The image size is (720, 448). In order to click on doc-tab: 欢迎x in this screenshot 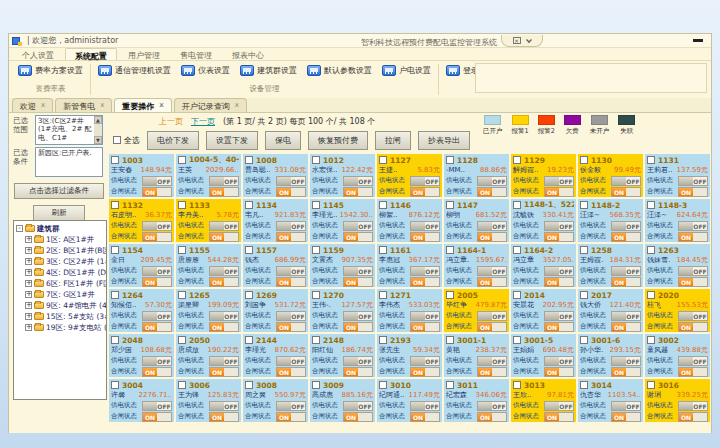, I will do `click(32, 105)`.